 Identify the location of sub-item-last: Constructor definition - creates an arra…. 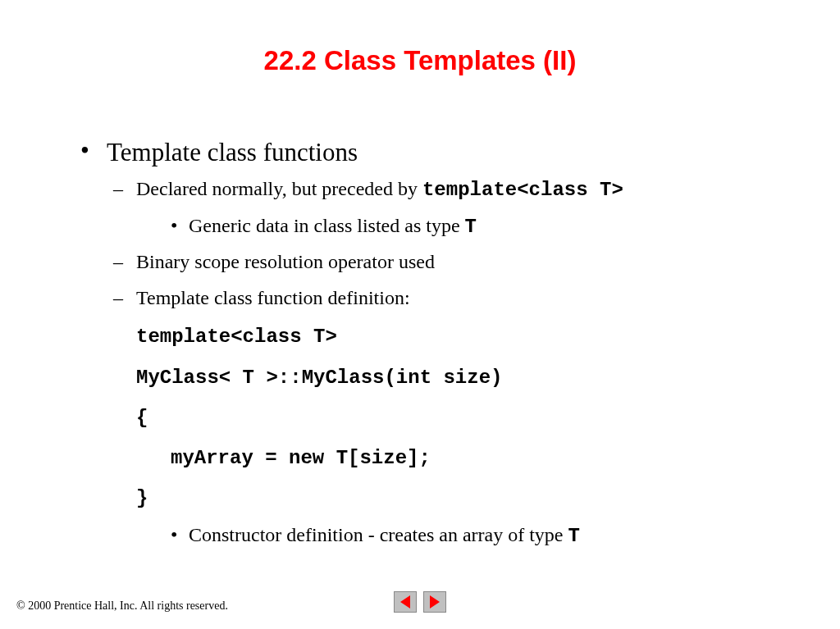
(481, 536).